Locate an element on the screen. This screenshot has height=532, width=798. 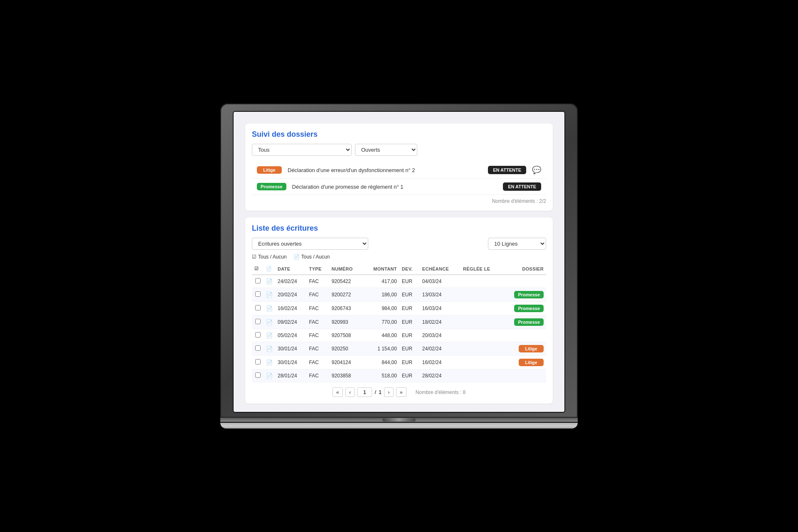
row-echeance: 16/02/24 is located at coordinates (440, 362).